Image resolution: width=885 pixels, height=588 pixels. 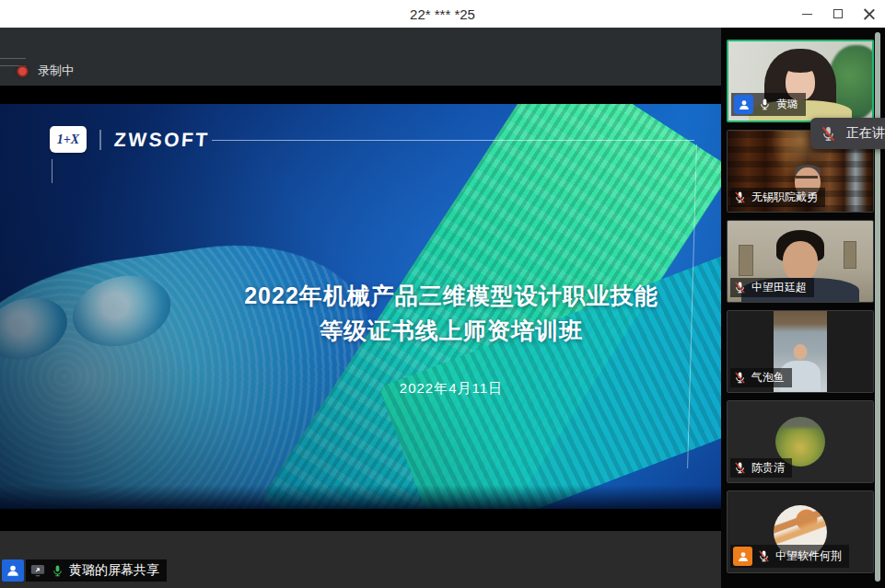 What do you see at coordinates (785, 197) in the screenshot?
I see `participant-name: 无锡职院戴勇` at bounding box center [785, 197].